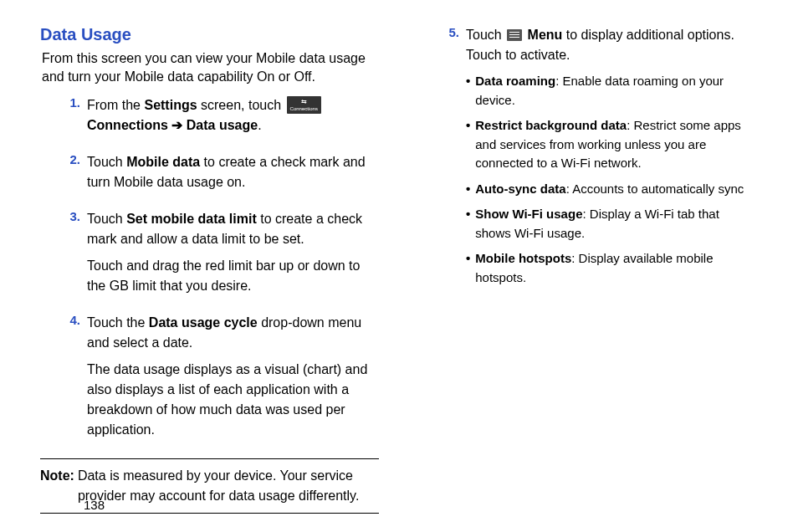  What do you see at coordinates (76, 380) in the screenshot?
I see `step-number: 4.` at bounding box center [76, 380].